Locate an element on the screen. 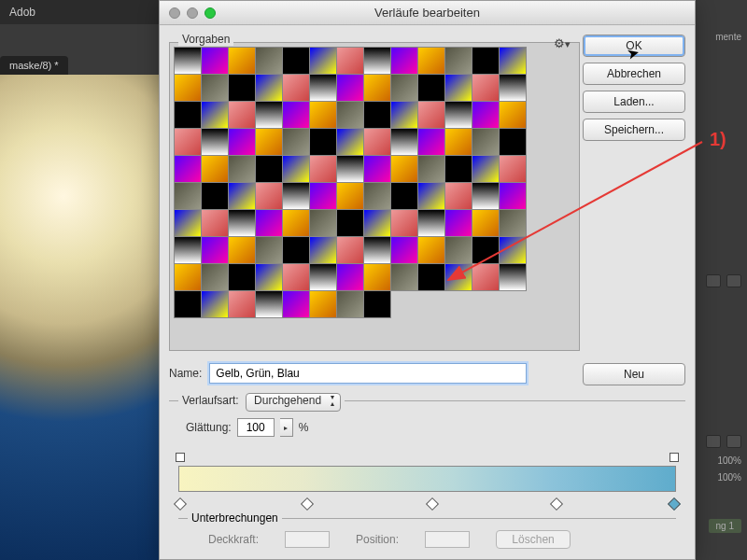 The height and width of the screenshot is (560, 747). save-button: Speichern... is located at coordinates (634, 130).